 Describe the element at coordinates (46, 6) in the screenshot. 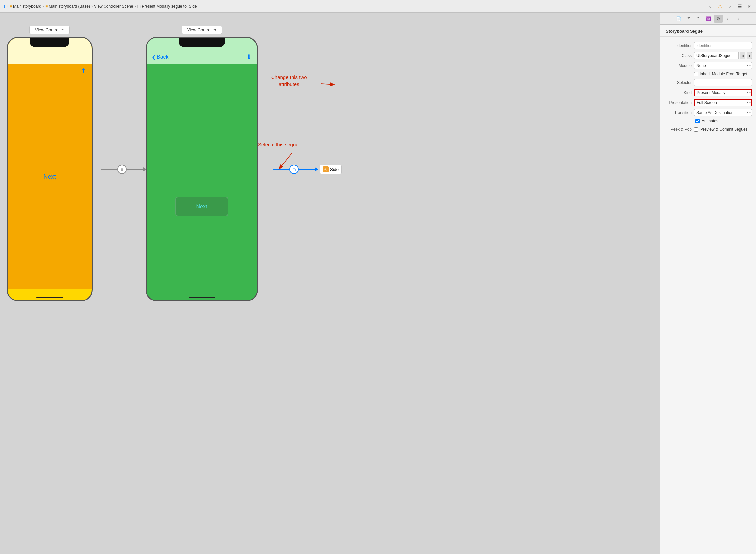

I see `storyboard-base-icon: ■` at that location.